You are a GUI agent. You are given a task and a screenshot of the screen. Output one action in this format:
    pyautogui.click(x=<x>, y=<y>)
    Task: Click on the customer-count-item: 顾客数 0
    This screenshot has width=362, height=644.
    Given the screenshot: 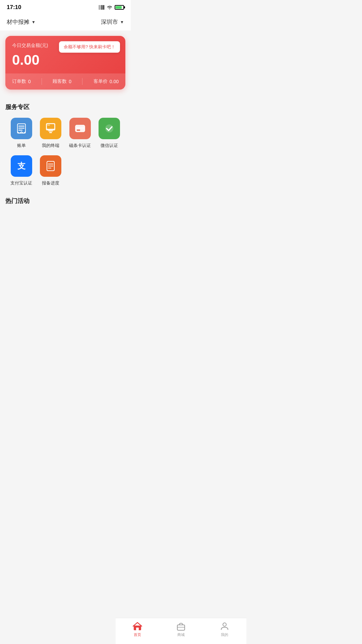 What is the action you would take?
    pyautogui.click(x=62, y=82)
    